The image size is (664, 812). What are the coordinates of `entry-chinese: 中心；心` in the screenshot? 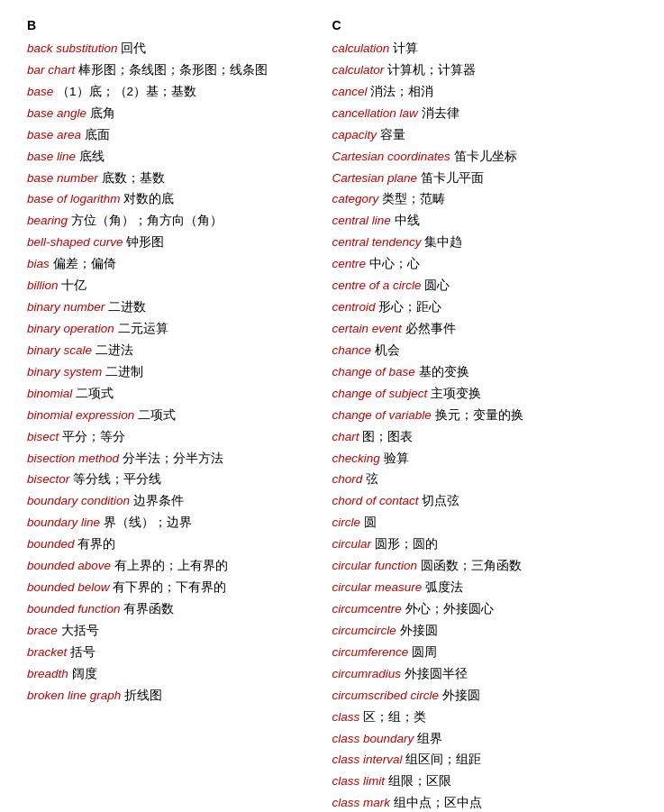 It's located at (395, 263).